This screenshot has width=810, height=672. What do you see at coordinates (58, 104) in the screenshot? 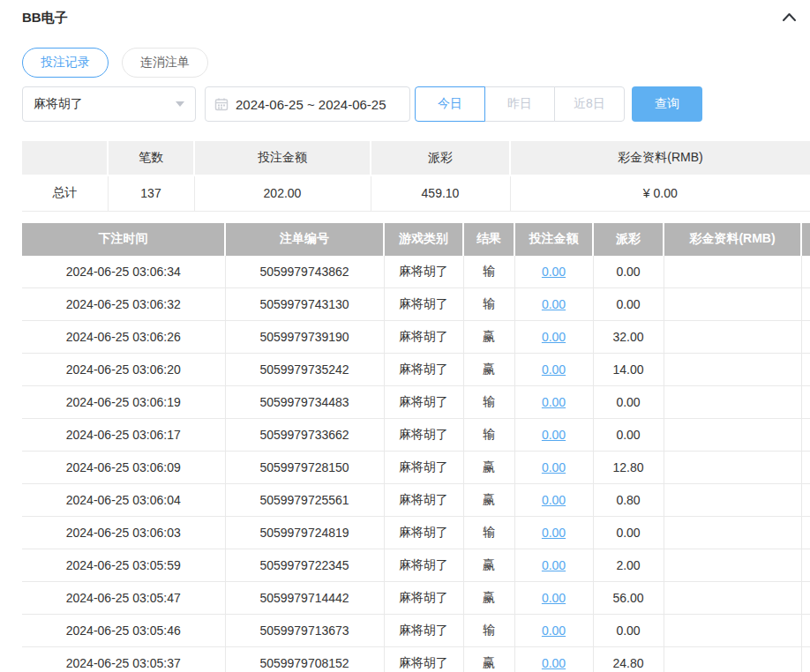
I see `game-select-value: 麻将胡了` at bounding box center [58, 104].